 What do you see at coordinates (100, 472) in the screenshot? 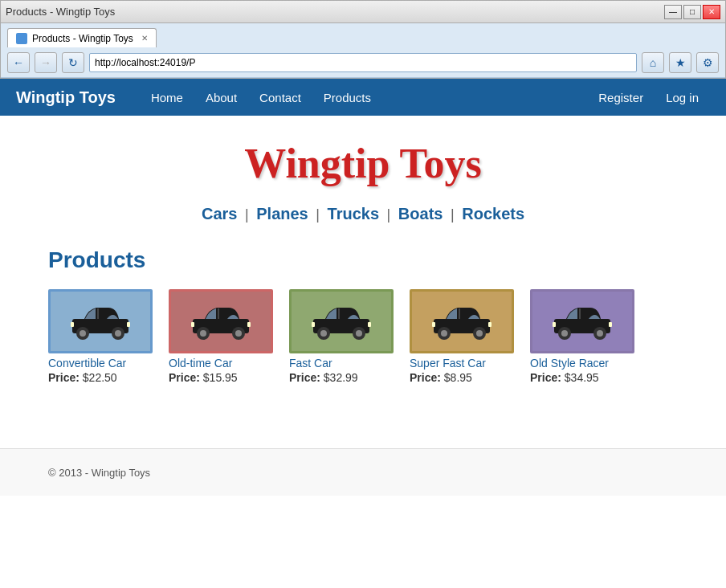
I see `footer-text: © 2013 - Wingtip Toys` at bounding box center [100, 472].